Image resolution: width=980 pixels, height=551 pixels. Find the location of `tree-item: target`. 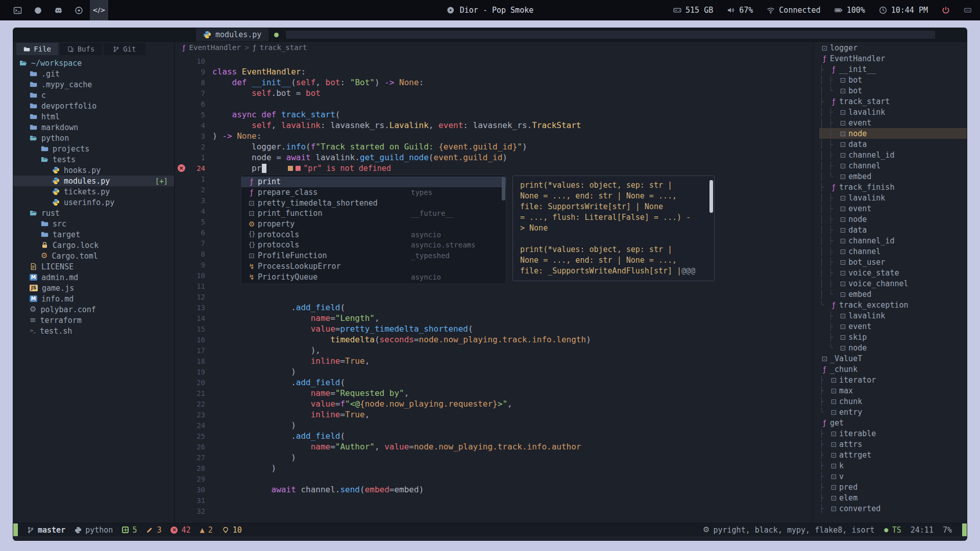

tree-item: target is located at coordinates (94, 235).